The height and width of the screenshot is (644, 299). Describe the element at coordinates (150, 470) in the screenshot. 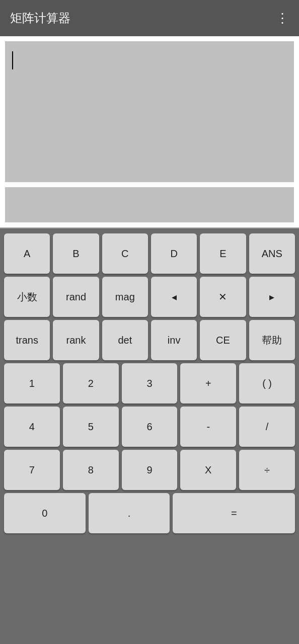

I see `key-row-5: 789X÷` at that location.